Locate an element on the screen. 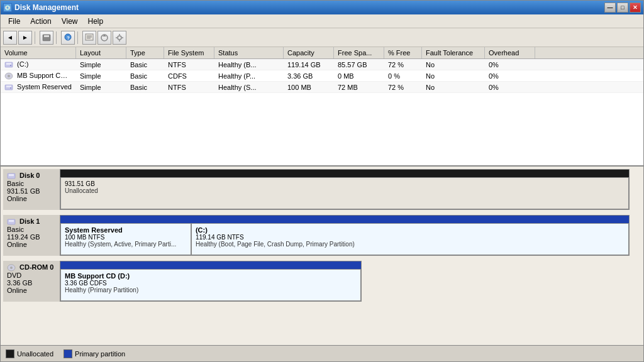 The width and height of the screenshot is (644, 362). legend-unallocated: Unallocated is located at coordinates (30, 354).